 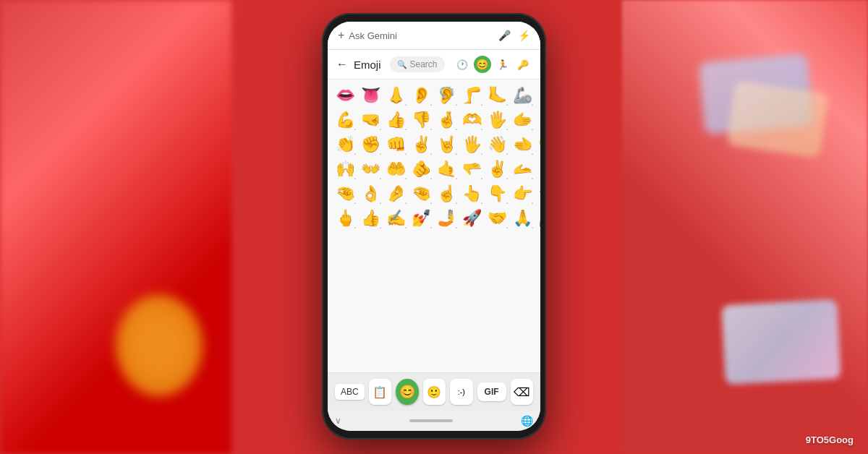 What do you see at coordinates (447, 145) in the screenshot?
I see `emoji-sign-of-horns: 🤘` at bounding box center [447, 145].